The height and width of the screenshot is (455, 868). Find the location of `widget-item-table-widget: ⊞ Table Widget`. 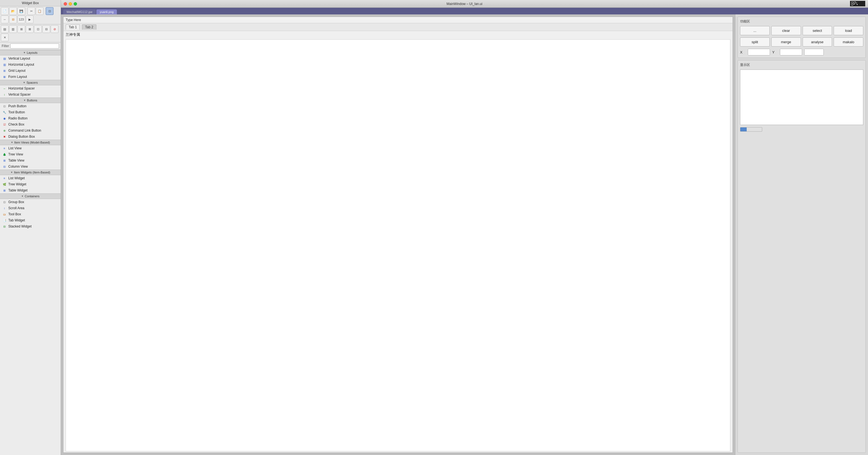

widget-item-table-widget: ⊞ Table Widget is located at coordinates (30, 190).